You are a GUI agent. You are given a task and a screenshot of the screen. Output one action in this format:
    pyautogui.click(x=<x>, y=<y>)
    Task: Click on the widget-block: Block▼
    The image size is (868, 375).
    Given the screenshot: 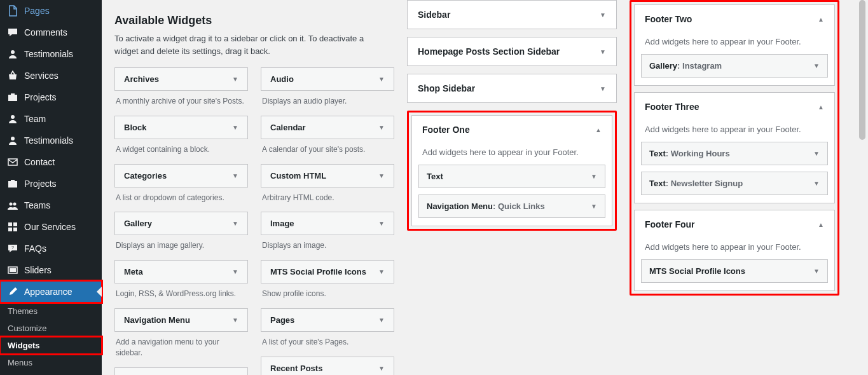 What is the action you would take?
    pyautogui.click(x=181, y=127)
    